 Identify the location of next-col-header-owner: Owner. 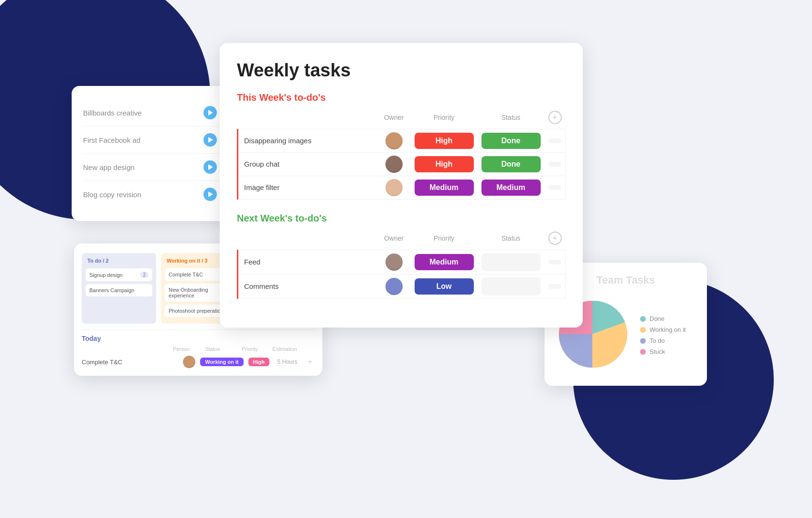
(394, 241).